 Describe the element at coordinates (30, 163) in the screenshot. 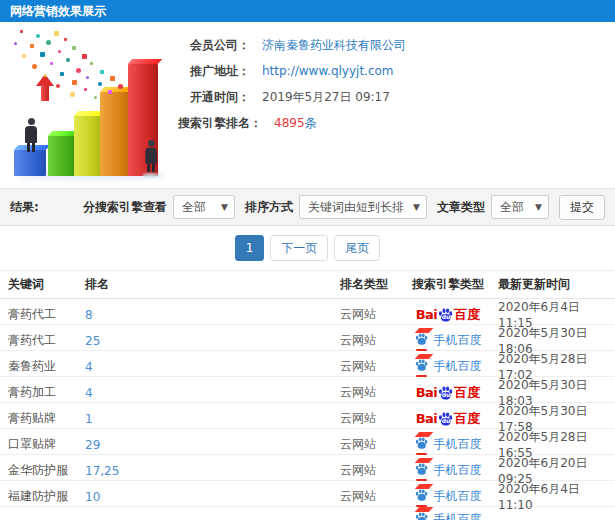

I see `chart-bar-blue` at that location.